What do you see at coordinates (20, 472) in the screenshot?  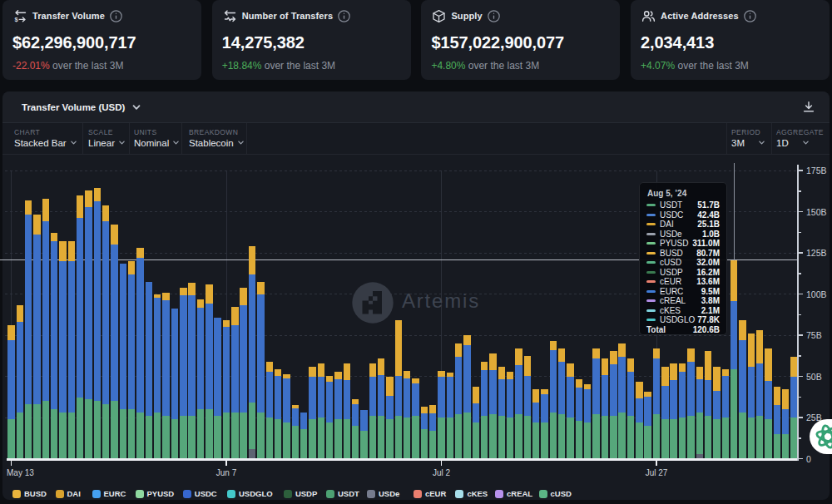 I see `svg-text: May 13` at bounding box center [20, 472].